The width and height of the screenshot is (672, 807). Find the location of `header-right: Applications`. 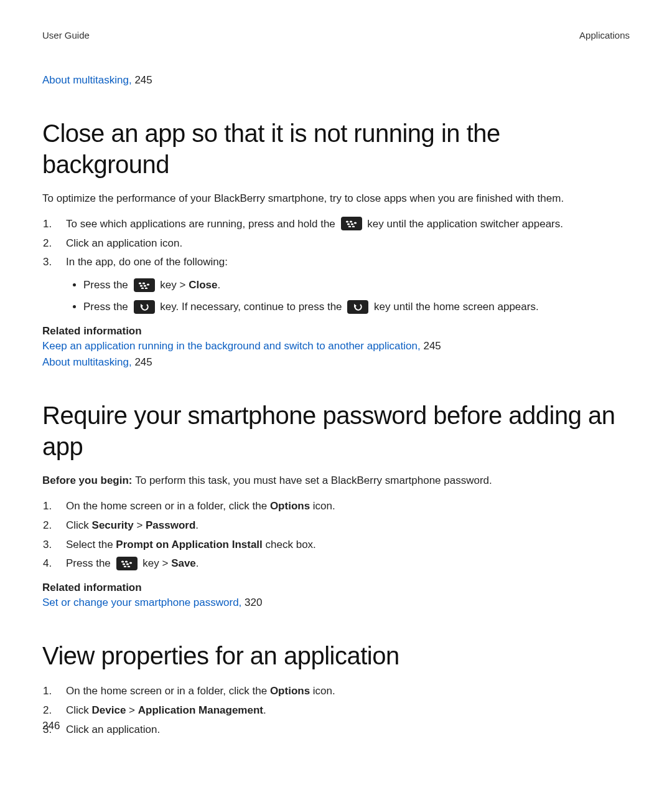

header-right: Applications is located at coordinates (605, 35).